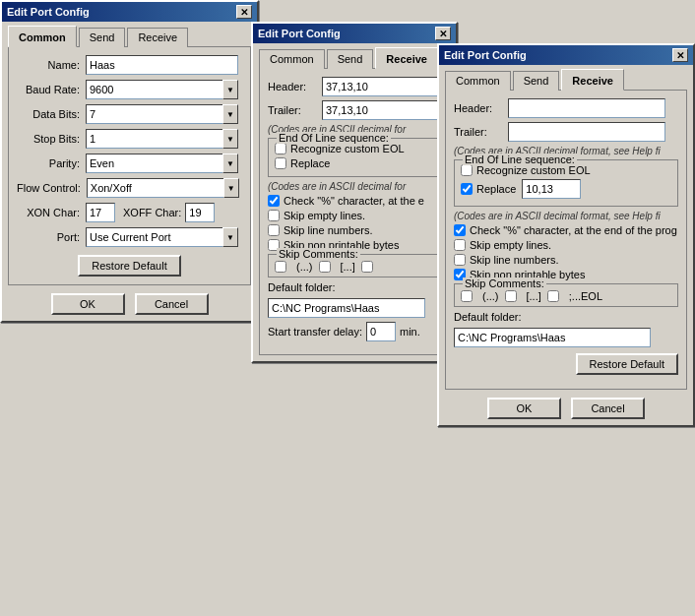 The width and height of the screenshot is (695, 616). What do you see at coordinates (42, 36) in the screenshot?
I see `tab-common-1: Common` at bounding box center [42, 36].